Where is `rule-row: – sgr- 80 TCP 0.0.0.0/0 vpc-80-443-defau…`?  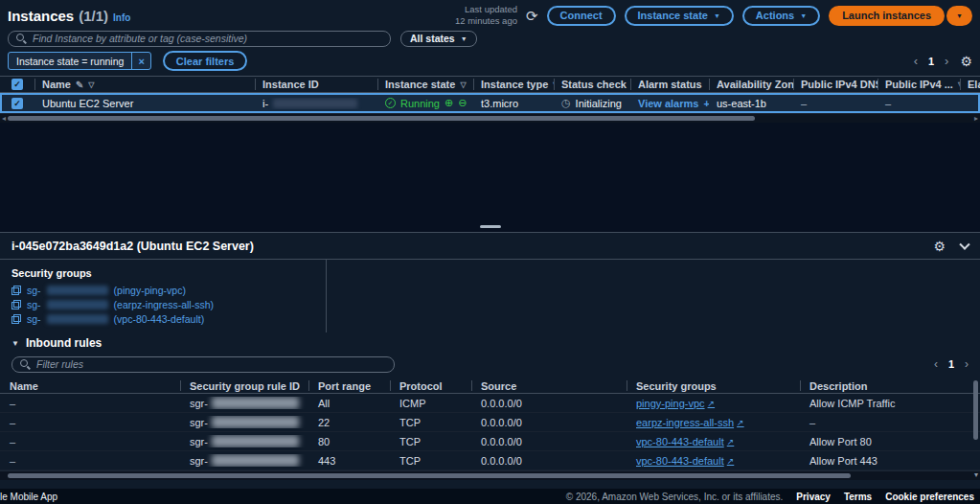 rule-row: – sgr- 80 TCP 0.0.0.0/0 vpc-80-443-defau… is located at coordinates (490, 442).